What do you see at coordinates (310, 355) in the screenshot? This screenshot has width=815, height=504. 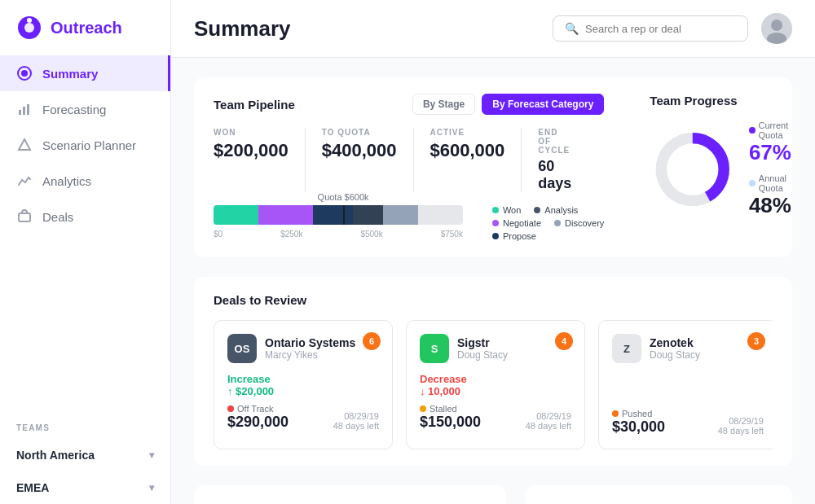 I see `deal-rep-ontario: Marcy Yikes` at bounding box center [310, 355].